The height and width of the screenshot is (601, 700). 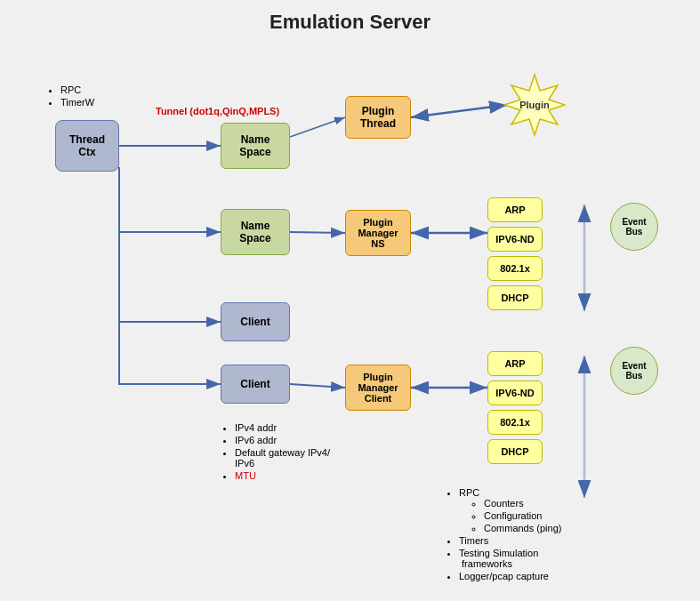 What do you see at coordinates (87, 146) in the screenshot?
I see `thread-ctx-box: Thread Ctx` at bounding box center [87, 146].